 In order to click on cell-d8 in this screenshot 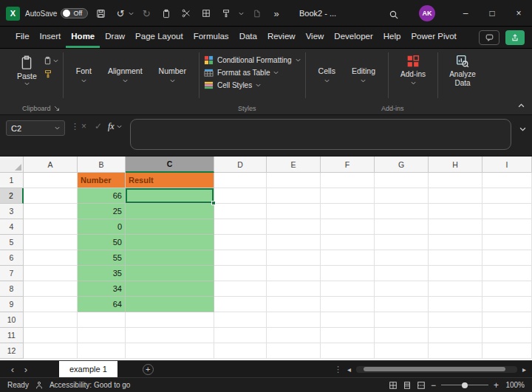, I will do `click(241, 289)`.